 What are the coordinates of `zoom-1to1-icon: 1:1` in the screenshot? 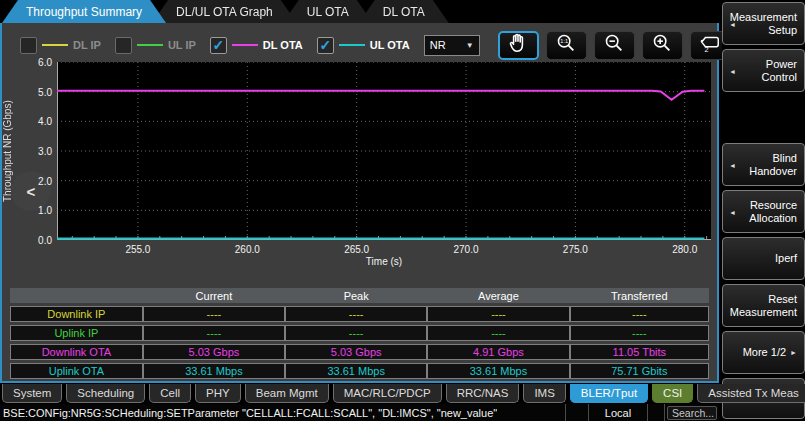 It's located at (566, 45).